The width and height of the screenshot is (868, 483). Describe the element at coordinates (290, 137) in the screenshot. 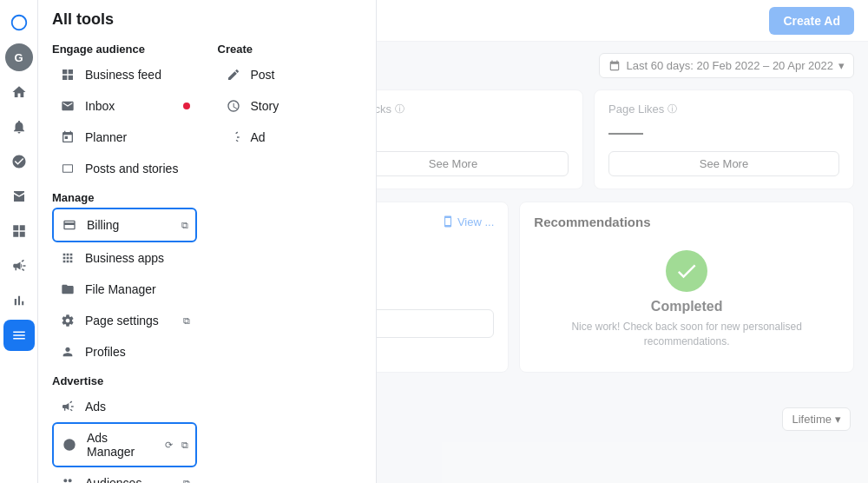

I see `tool-ad: Ad` at that location.